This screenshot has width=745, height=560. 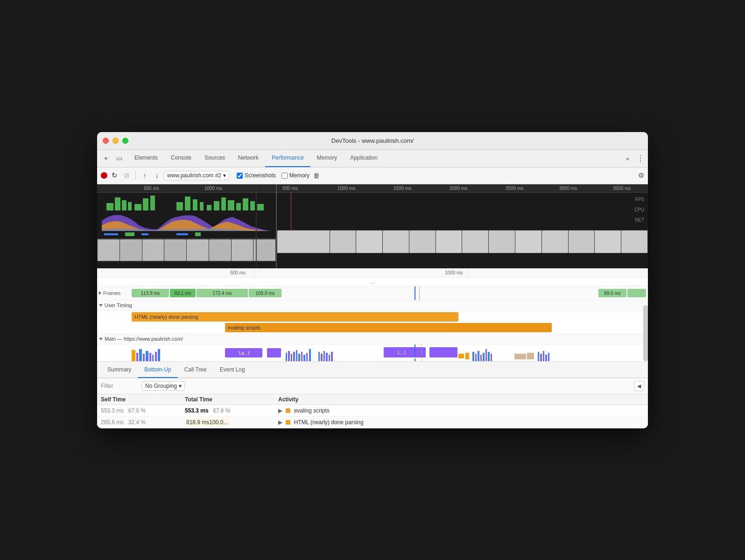 I want to click on time-axis: 500 ms 1000 ms, so click(x=372, y=273).